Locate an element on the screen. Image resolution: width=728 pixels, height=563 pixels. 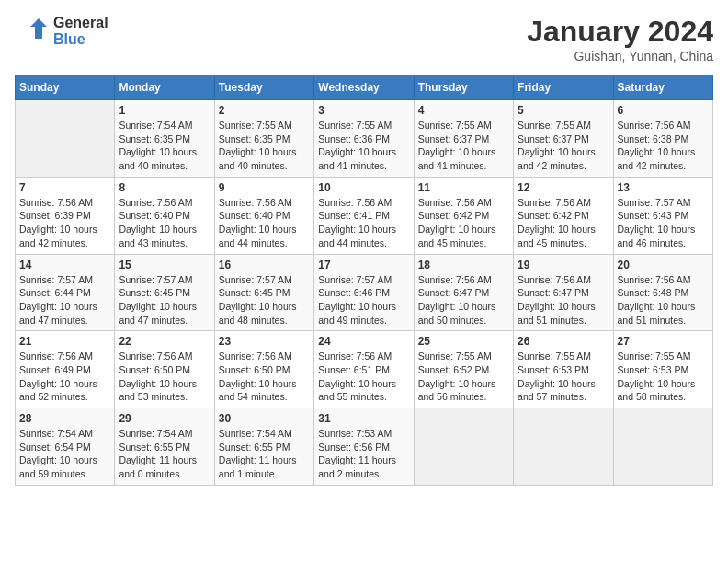
logo: General Blue is located at coordinates (62, 31).